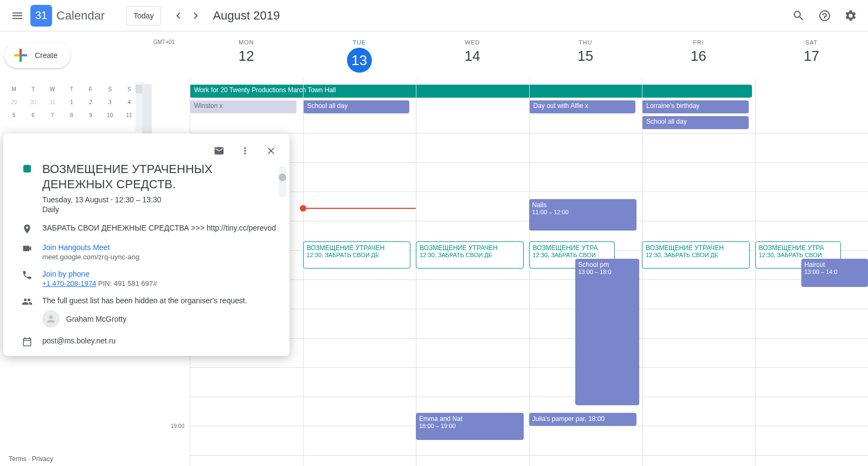  I want to click on close-popup-button, so click(271, 151).